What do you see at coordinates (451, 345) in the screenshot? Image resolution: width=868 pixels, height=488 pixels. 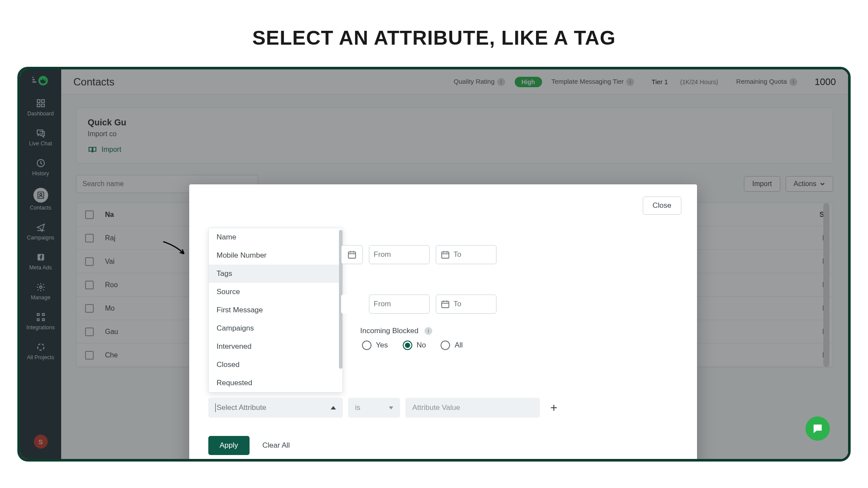 I see `radio-all: All` at bounding box center [451, 345].